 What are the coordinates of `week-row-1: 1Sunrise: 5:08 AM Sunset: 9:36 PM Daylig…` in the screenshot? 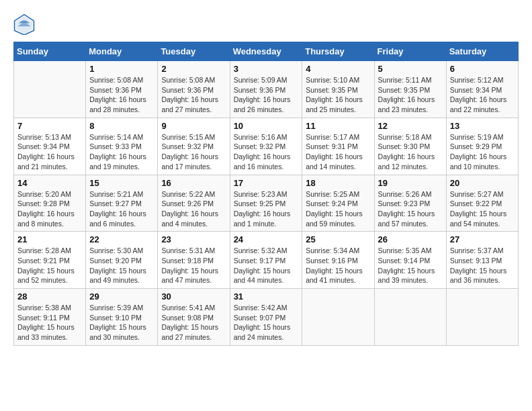 It's located at (266, 90).